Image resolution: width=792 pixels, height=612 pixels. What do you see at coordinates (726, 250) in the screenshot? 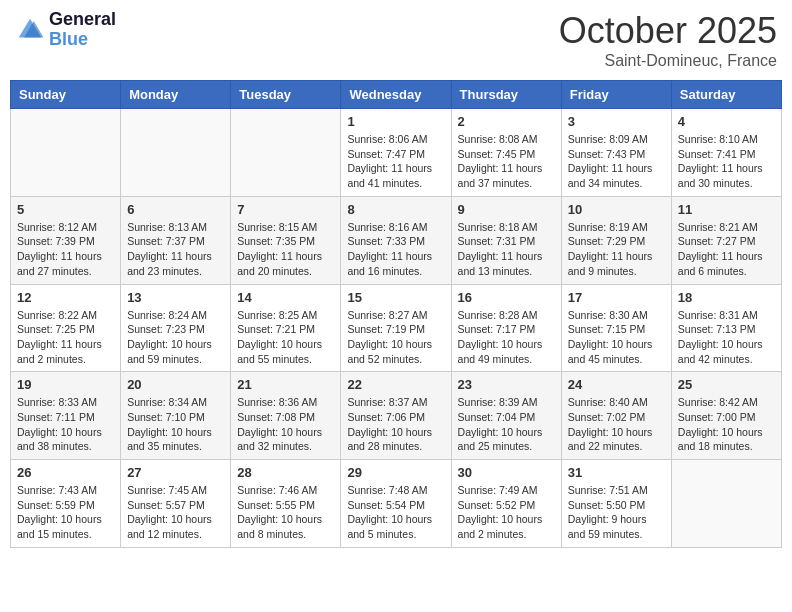
I see `day-info: Sunrise: 8:21 AMSunset: 7:27 PMDaylight:…` at bounding box center [726, 250].